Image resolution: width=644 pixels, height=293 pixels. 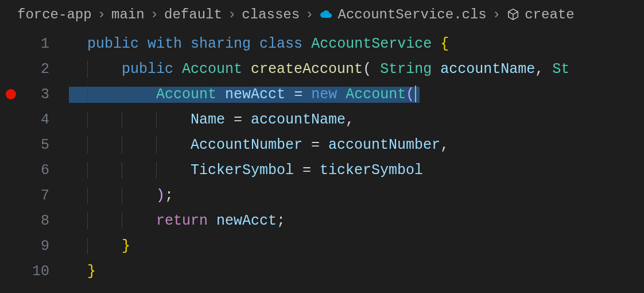 What do you see at coordinates (220, 44) in the screenshot?
I see `token: sharing` at bounding box center [220, 44].